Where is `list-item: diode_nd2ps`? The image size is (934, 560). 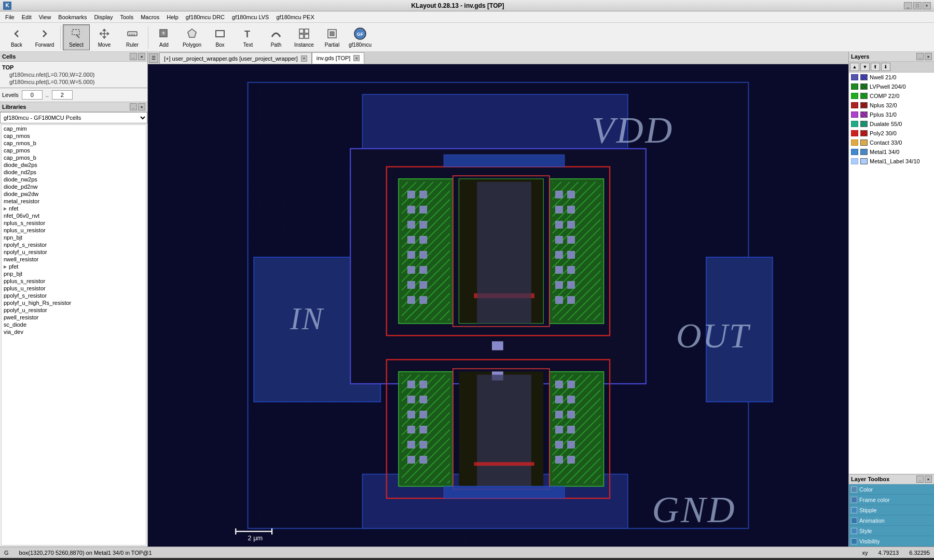 list-item: diode_nd2ps is located at coordinates (74, 172).